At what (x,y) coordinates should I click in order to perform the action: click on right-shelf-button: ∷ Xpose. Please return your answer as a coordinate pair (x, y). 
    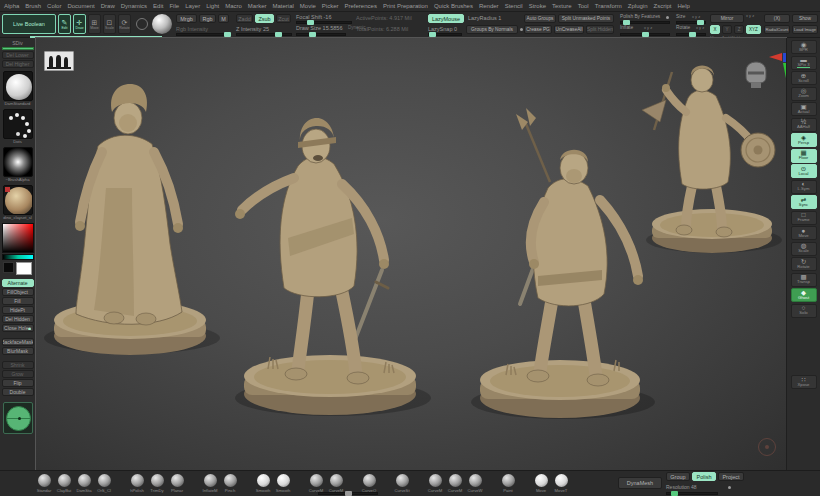
    Looking at the image, I should click on (804, 382).